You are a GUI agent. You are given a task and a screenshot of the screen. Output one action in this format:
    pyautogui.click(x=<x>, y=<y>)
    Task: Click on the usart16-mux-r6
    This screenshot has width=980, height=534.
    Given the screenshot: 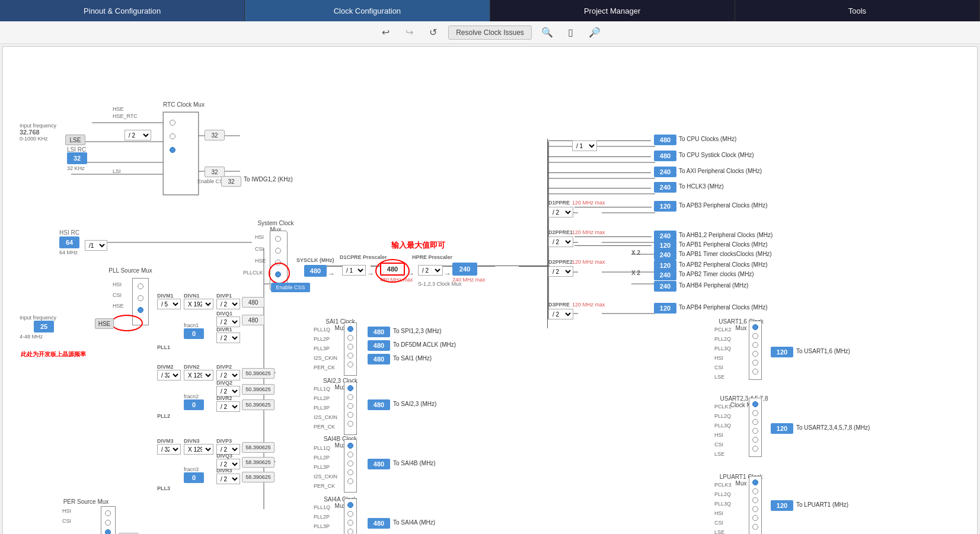 What is the action you would take?
    pyautogui.click(x=755, y=372)
    